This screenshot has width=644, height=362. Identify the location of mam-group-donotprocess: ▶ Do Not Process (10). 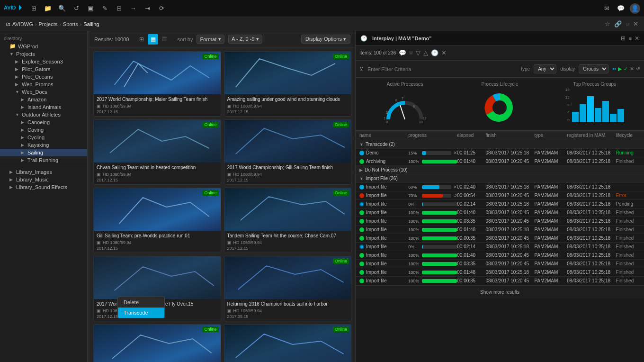
(500, 170).